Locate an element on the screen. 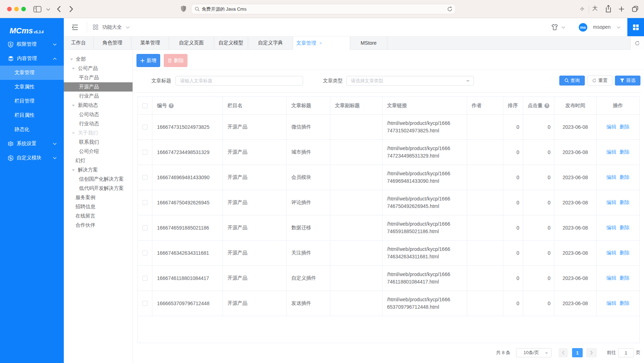  delete-button: 删除 is located at coordinates (176, 60).